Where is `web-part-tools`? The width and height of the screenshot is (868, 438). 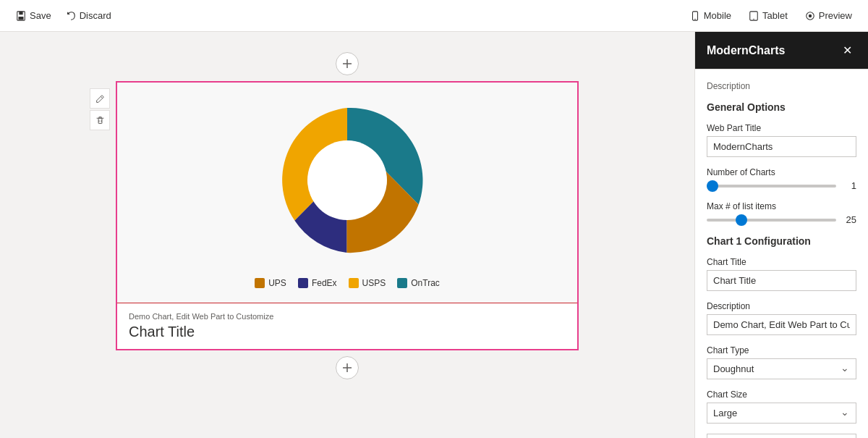
web-part-tools is located at coordinates (100, 109).